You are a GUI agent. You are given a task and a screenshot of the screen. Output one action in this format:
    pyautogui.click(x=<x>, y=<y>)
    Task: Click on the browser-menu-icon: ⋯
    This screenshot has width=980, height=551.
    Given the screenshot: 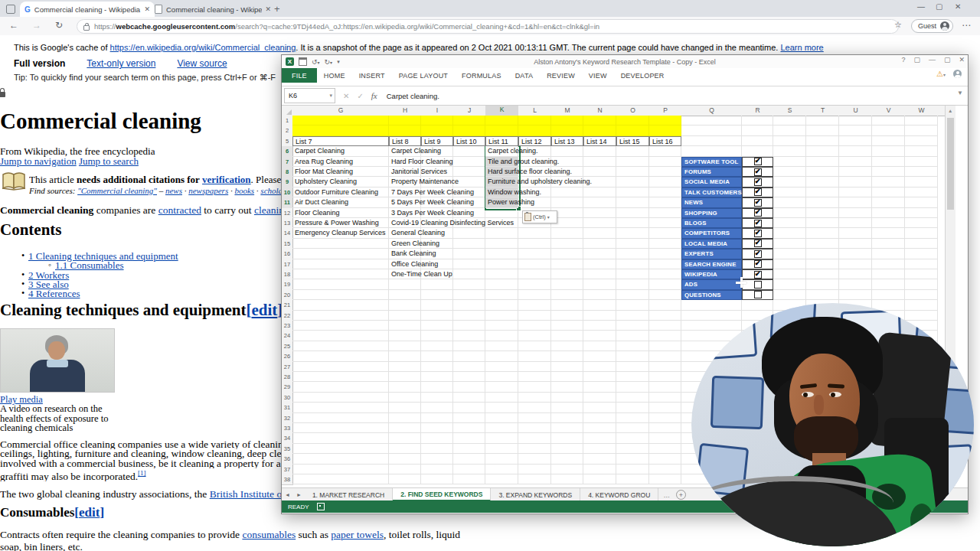 What is the action you would take?
    pyautogui.click(x=966, y=25)
    